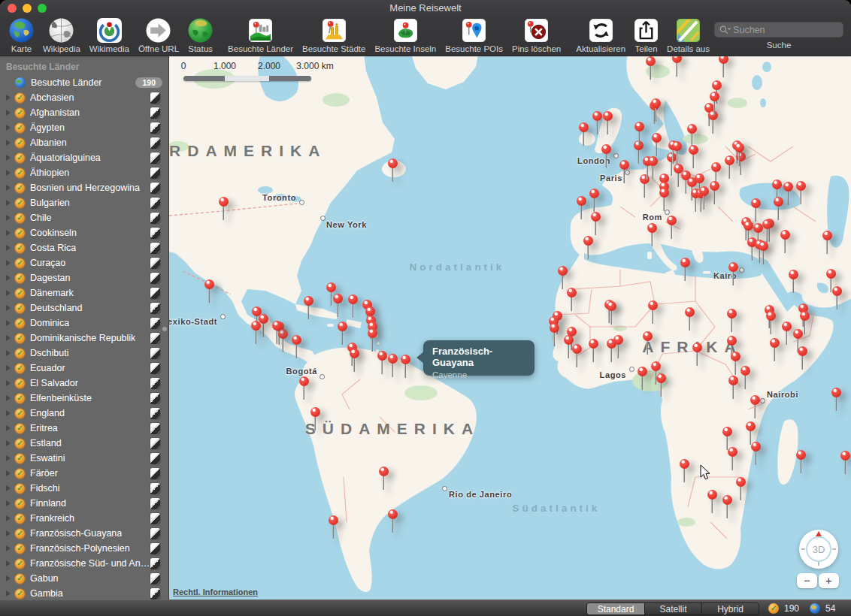 The height and width of the screenshot is (616, 851). What do you see at coordinates (828, 581) in the screenshot?
I see `zoom-in-button: +` at bounding box center [828, 581].